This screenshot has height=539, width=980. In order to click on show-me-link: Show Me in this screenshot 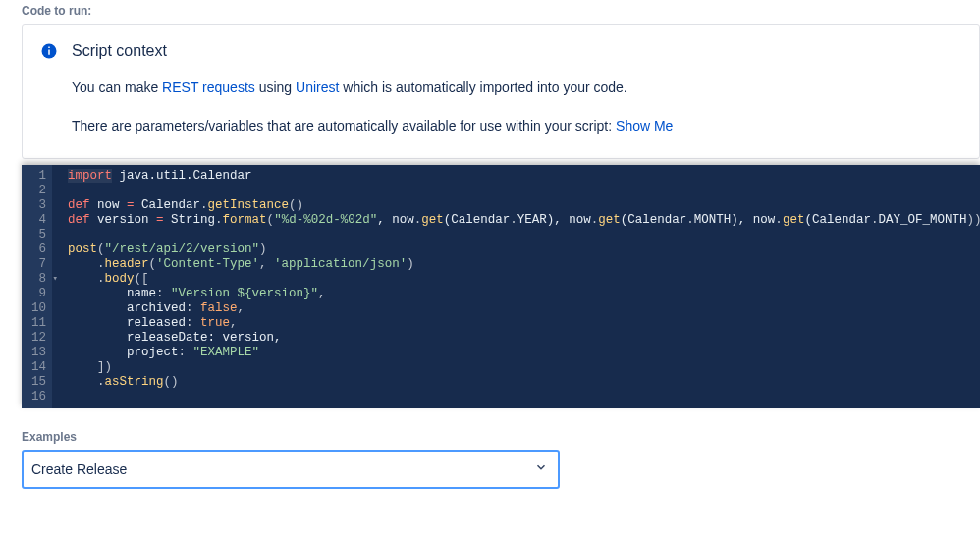, I will do `click(644, 126)`.